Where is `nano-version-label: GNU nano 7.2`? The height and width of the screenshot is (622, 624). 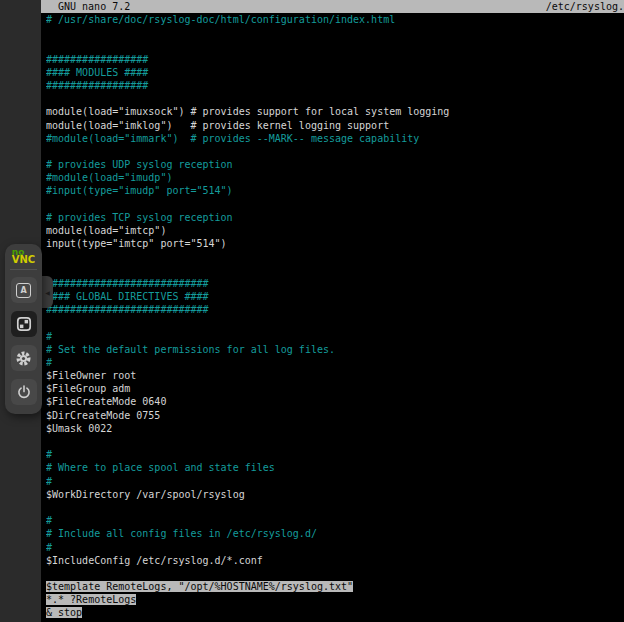 nano-version-label: GNU nano 7.2 is located at coordinates (86, 6).